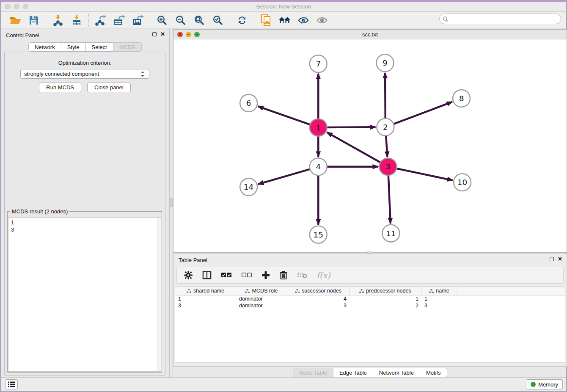 This screenshot has width=567, height=392. Describe the element at coordinates (247, 275) in the screenshot. I see `deselect-all-icon` at that location.